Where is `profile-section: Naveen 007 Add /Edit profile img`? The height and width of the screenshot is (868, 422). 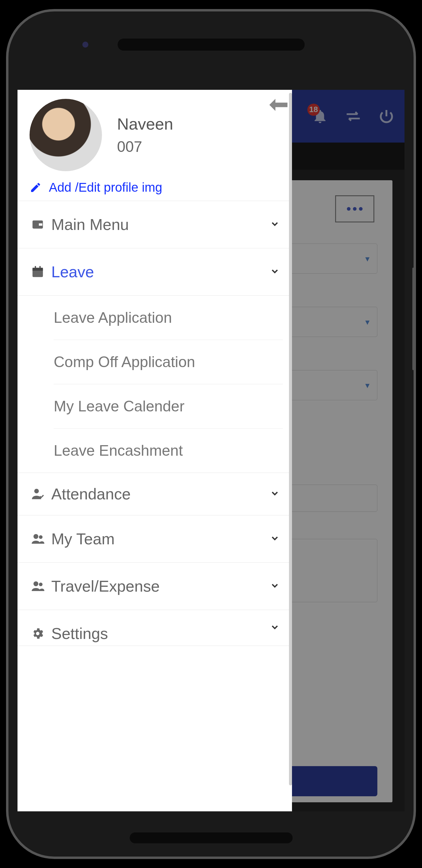
profile-section: Naveen 007 Add /Edit profile img is located at coordinates (155, 146).